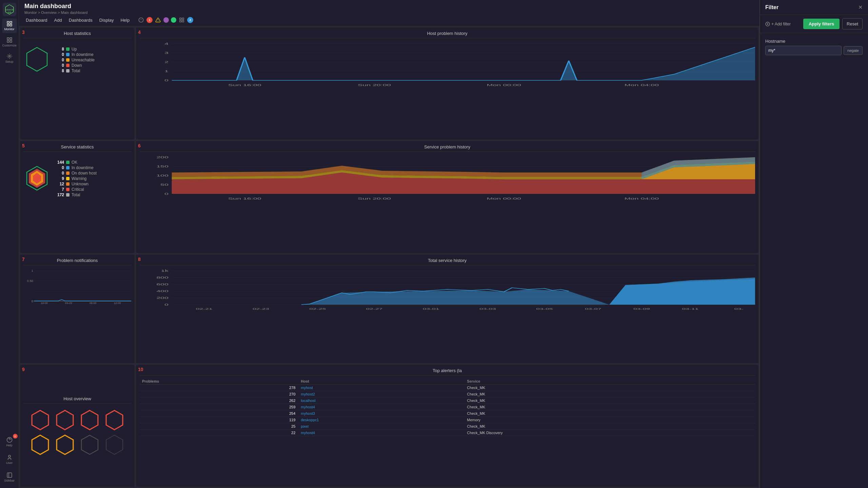 The height and width of the screenshot is (488, 868). What do you see at coordinates (76, 173) in the screenshot?
I see `stat-row-ondownhost: 0 On down host` at bounding box center [76, 173].